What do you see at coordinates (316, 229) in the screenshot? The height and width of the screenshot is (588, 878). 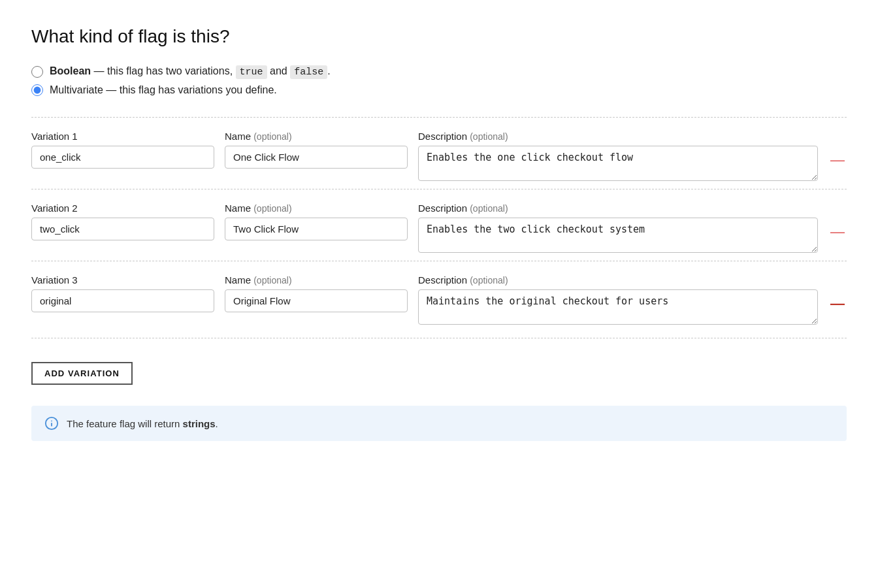 I see `variation-2-name-input` at bounding box center [316, 229].